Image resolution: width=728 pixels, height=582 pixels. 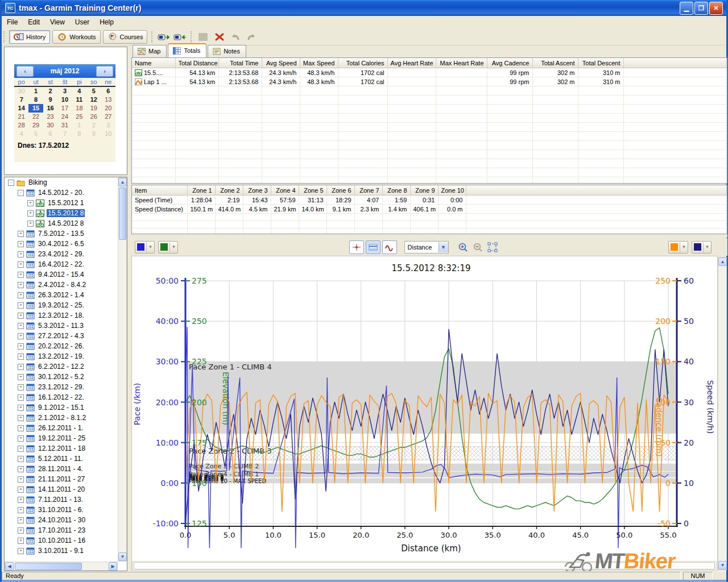 What do you see at coordinates (35, 125) in the screenshot?
I see `calendar-day-cell: 29` at bounding box center [35, 125].